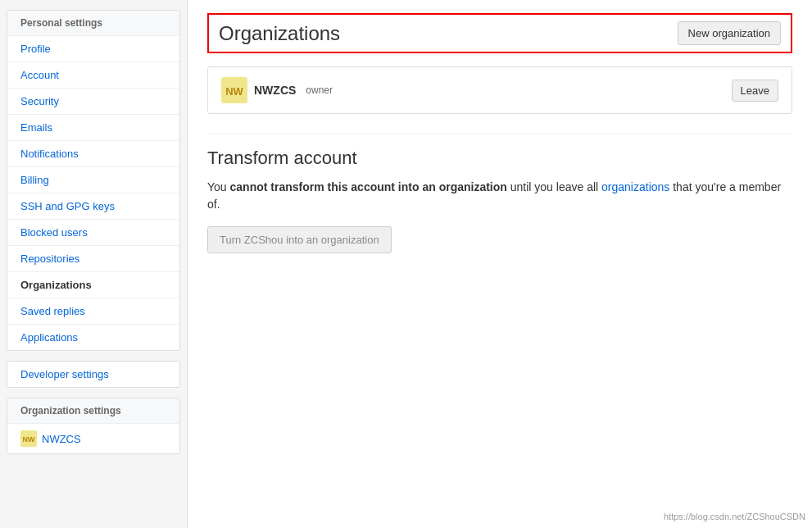  I want to click on org-settings-label: Organization settings, so click(93, 412).